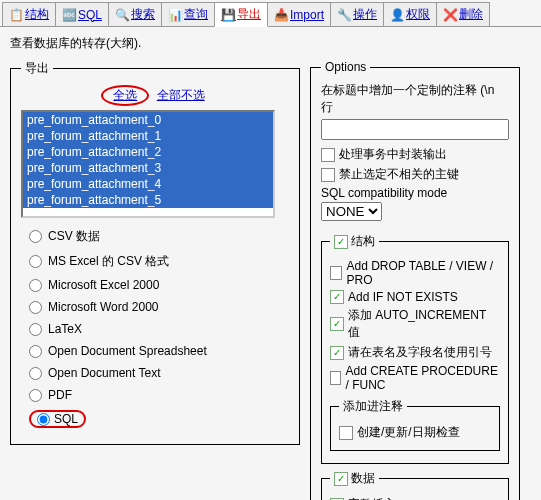 The width and height of the screenshot is (541, 500). I want to click on privileges-icon: 👤, so click(397, 15).